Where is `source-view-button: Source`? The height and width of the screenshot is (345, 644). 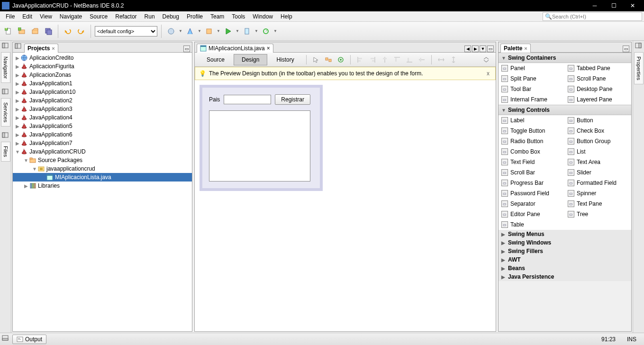 source-view-button: Source is located at coordinates (216, 60).